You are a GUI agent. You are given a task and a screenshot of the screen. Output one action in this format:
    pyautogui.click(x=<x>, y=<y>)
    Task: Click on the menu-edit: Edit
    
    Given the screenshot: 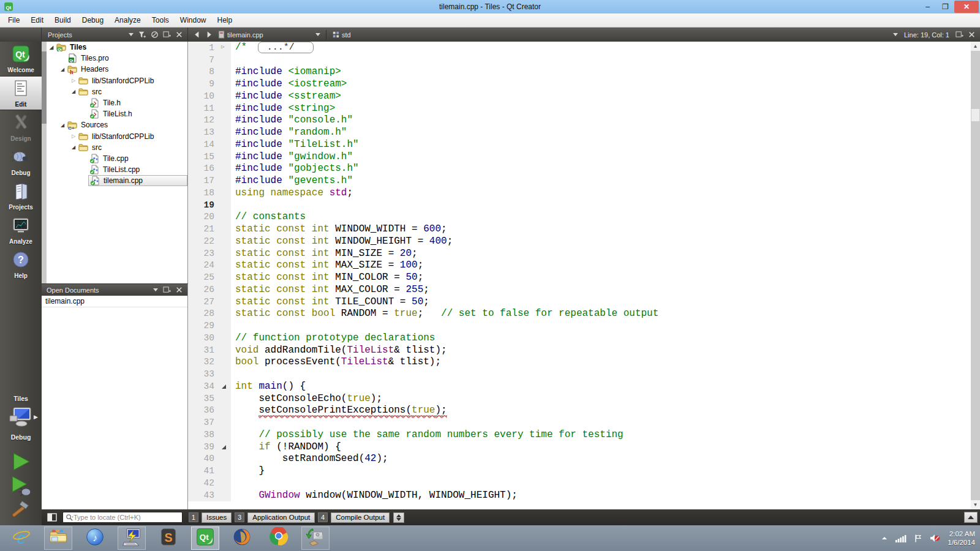 What is the action you would take?
    pyautogui.click(x=37, y=20)
    